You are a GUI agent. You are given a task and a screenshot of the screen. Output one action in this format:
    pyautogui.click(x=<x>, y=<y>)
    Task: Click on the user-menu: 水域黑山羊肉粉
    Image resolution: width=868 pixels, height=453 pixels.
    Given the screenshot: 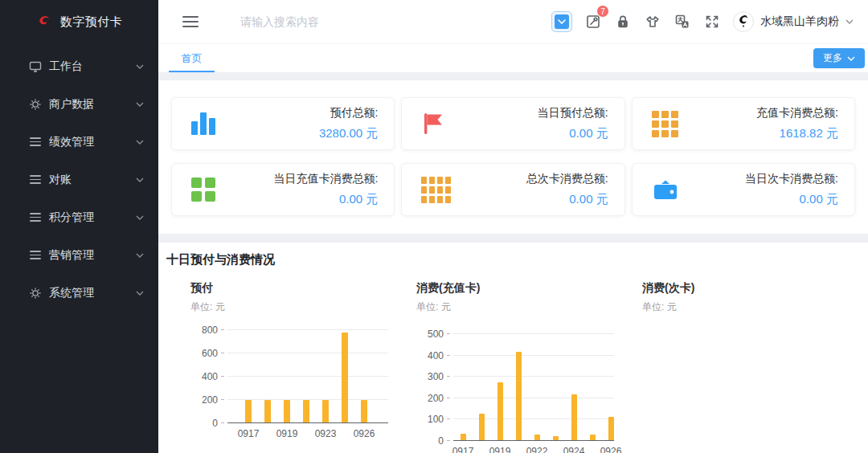 What is the action you would take?
    pyautogui.click(x=793, y=22)
    